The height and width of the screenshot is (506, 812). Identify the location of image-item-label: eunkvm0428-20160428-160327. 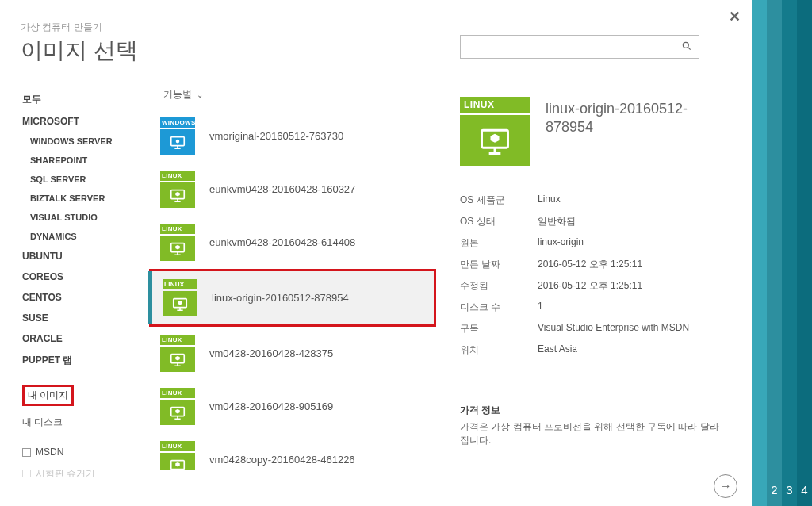
(282, 189).